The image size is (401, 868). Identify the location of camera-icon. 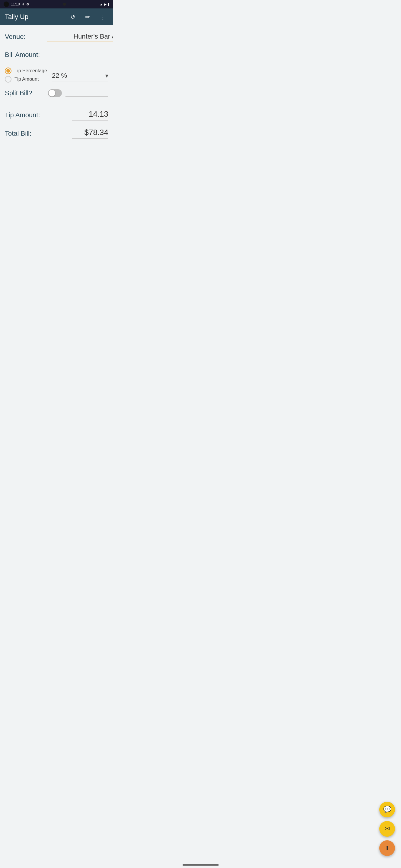
(6, 4).